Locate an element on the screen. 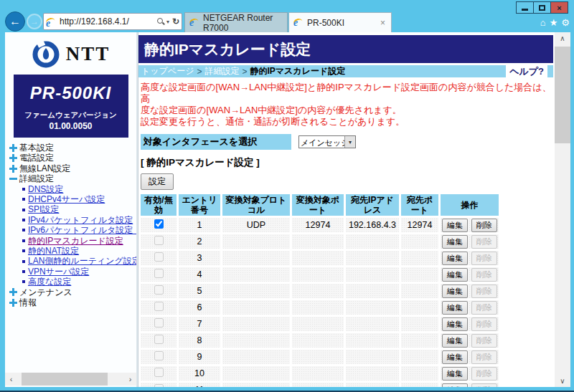  sidebar-subitem-static-ip-masquerade: 静的IPマスカレード設定 is located at coordinates (79, 241).